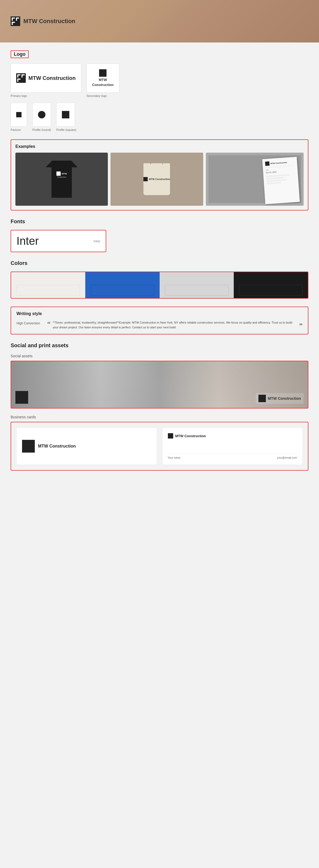 Image resolution: width=319 pixels, height=868 pixels. What do you see at coordinates (157, 179) in the screenshot?
I see `example-bag: MTW Construction` at bounding box center [157, 179].